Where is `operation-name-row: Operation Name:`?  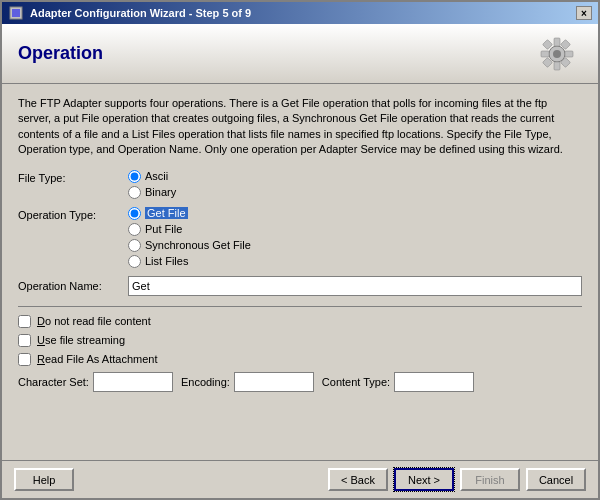
operation-name-row: Operation Name: is located at coordinates (300, 286).